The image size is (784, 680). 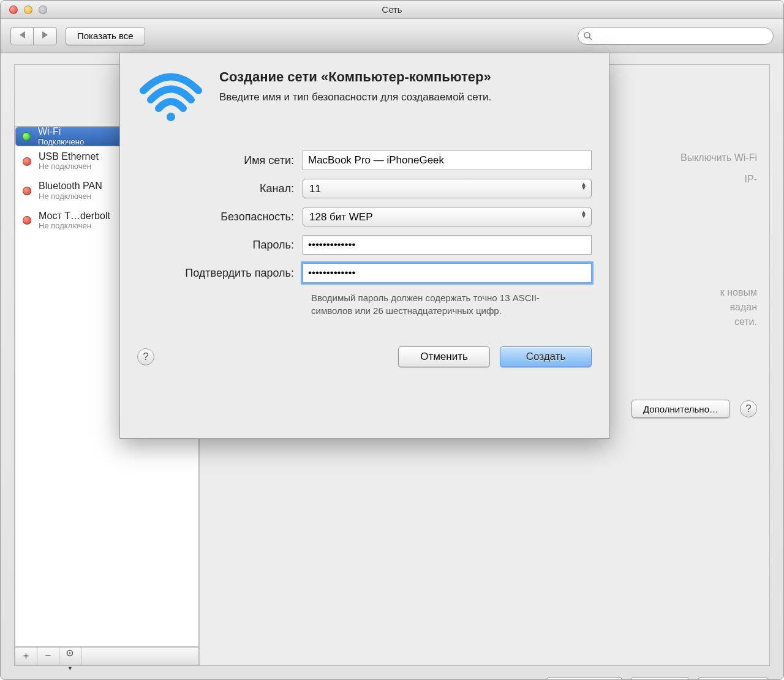 What do you see at coordinates (447, 189) in the screenshot?
I see `channel-select: 11` at bounding box center [447, 189].